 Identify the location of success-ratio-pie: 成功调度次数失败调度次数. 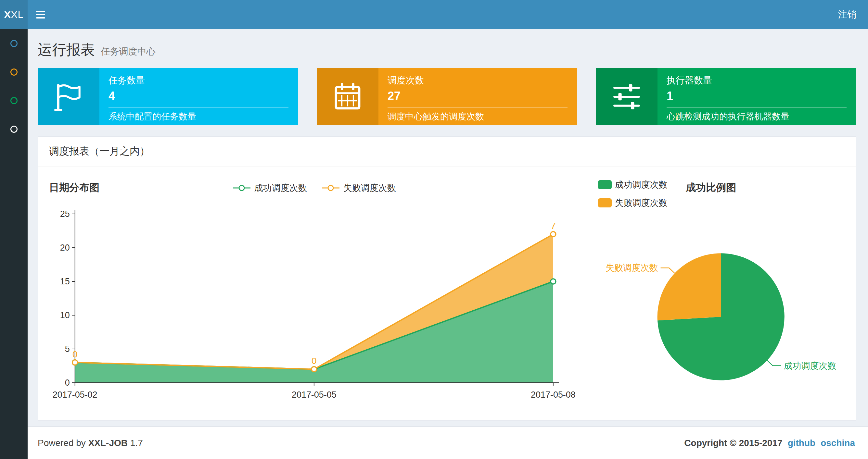
(723, 304).